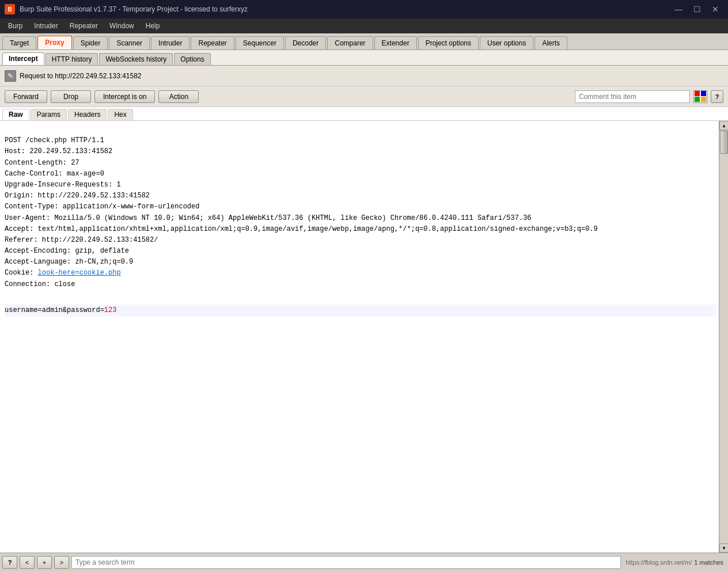  Describe the element at coordinates (697, 9) in the screenshot. I see `maximize-button: ☐` at that location.